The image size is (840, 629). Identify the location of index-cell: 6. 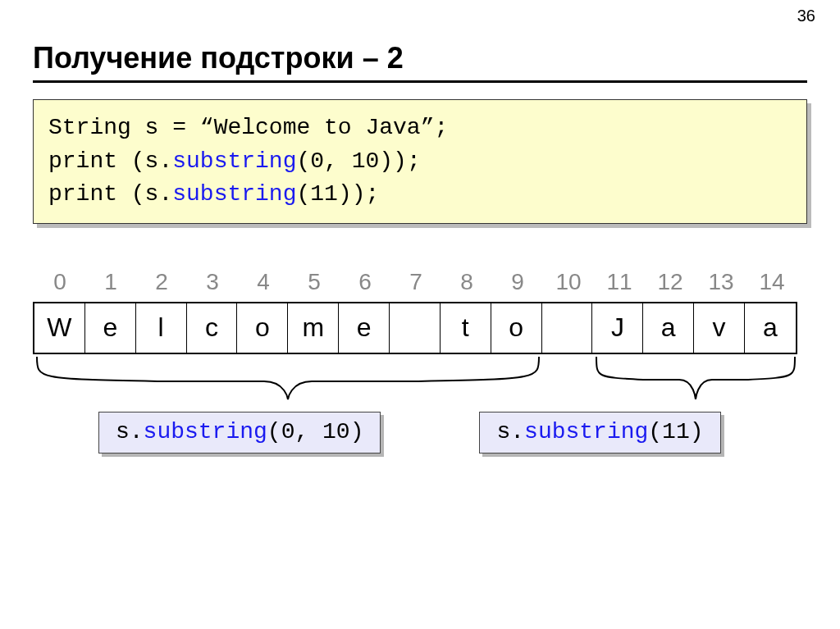
(365, 282).